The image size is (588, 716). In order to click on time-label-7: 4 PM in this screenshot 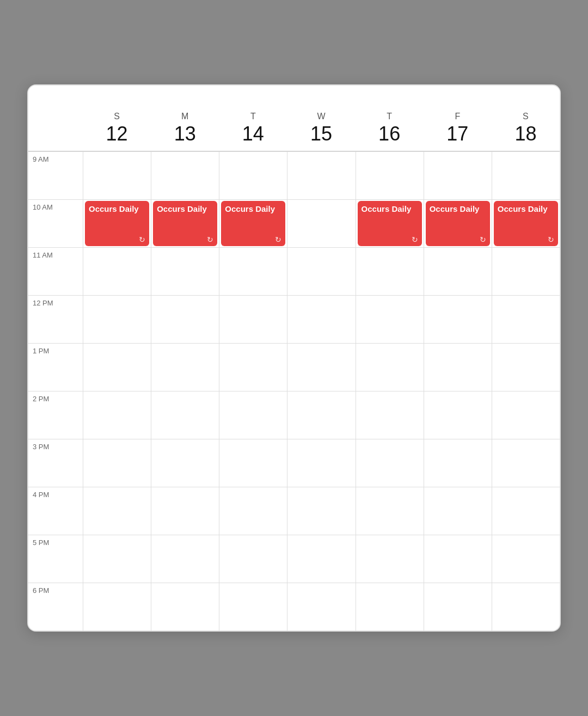, I will do `click(56, 511)`.